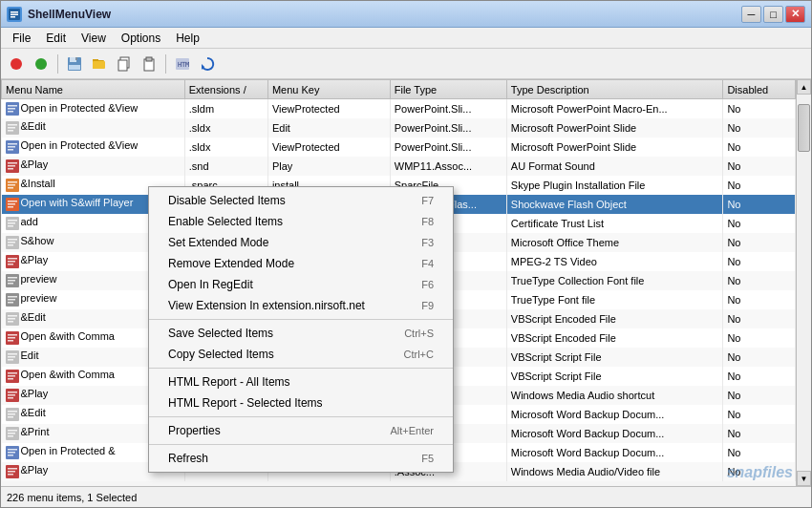 The image size is (812, 508). I want to click on scroll-track, so click(804, 283).